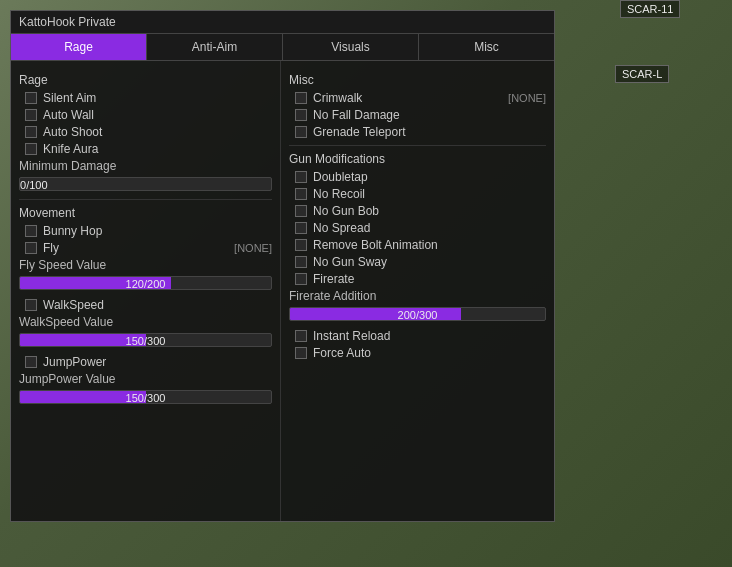 The height and width of the screenshot is (567, 732). What do you see at coordinates (350, 262) in the screenshot?
I see `no-gun-sway-label: No Gun Sway` at bounding box center [350, 262].